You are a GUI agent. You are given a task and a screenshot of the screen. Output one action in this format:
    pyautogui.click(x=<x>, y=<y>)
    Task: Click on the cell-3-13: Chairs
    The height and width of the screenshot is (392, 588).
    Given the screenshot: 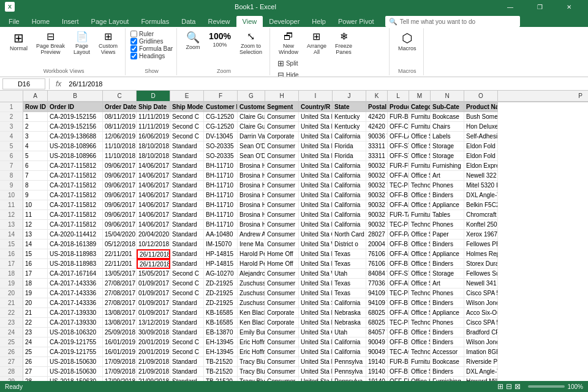 What is the action you would take?
    pyautogui.click(x=447, y=127)
    